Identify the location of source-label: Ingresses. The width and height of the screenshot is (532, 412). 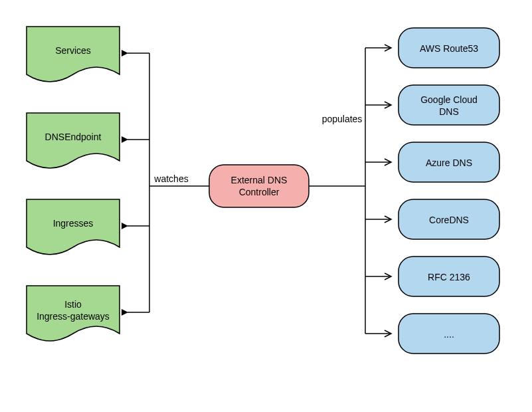
(73, 223).